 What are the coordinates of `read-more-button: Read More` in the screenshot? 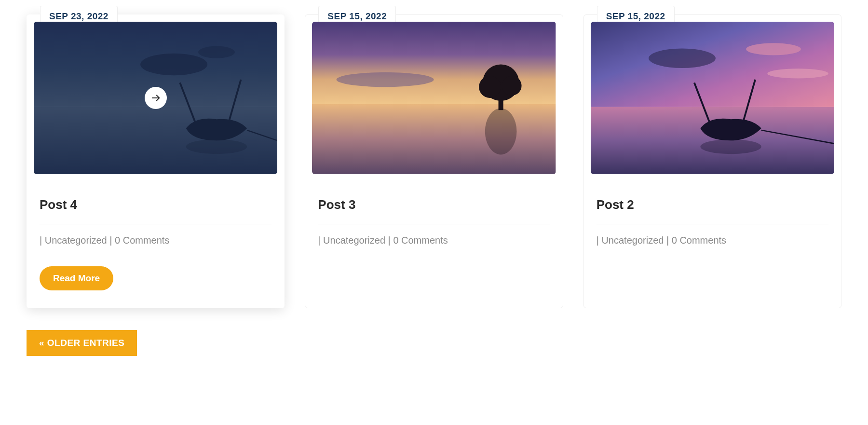 It's located at (76, 278).